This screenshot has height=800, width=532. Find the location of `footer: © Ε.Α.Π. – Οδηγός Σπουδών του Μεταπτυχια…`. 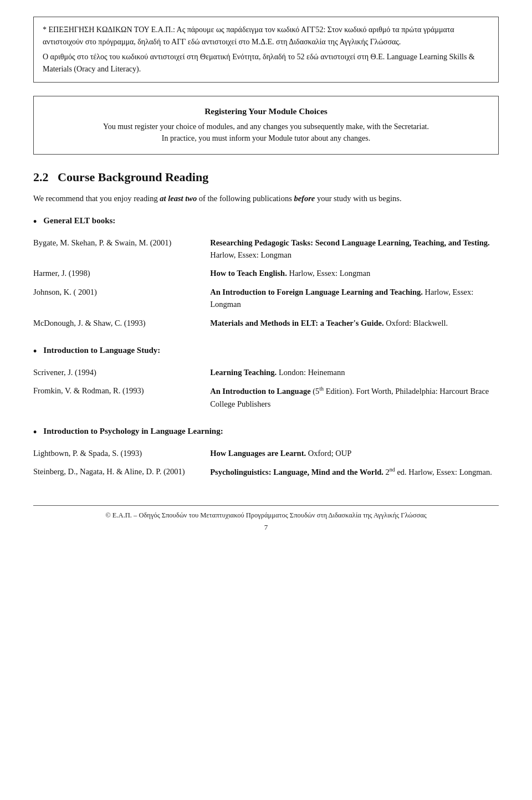

footer: © Ε.Α.Π. – Οδηγός Σπουδών του Μεταπτυχια… is located at coordinates (266, 519).